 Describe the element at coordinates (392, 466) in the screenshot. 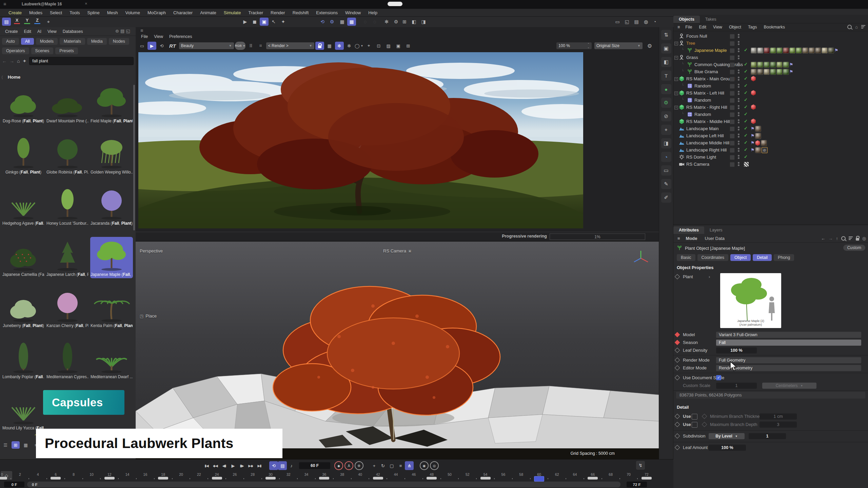

I see `record-scale-button: ▢` at that location.